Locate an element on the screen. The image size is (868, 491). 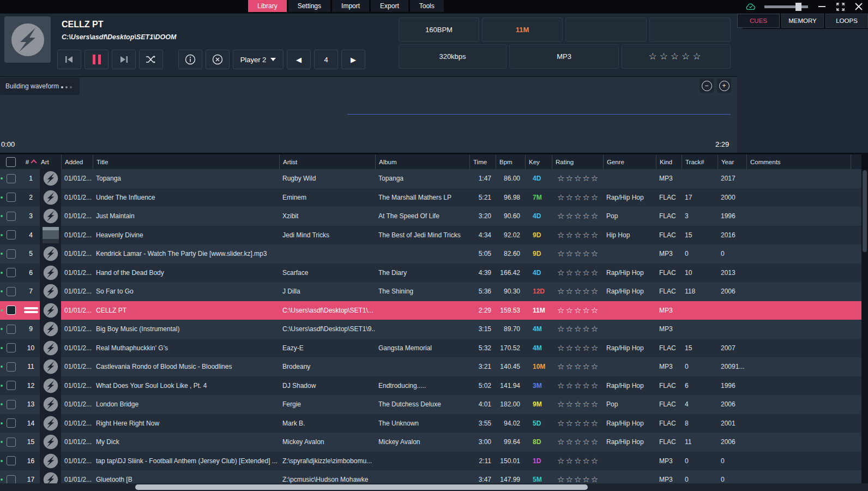
column-header-title: Title is located at coordinates (186, 161).